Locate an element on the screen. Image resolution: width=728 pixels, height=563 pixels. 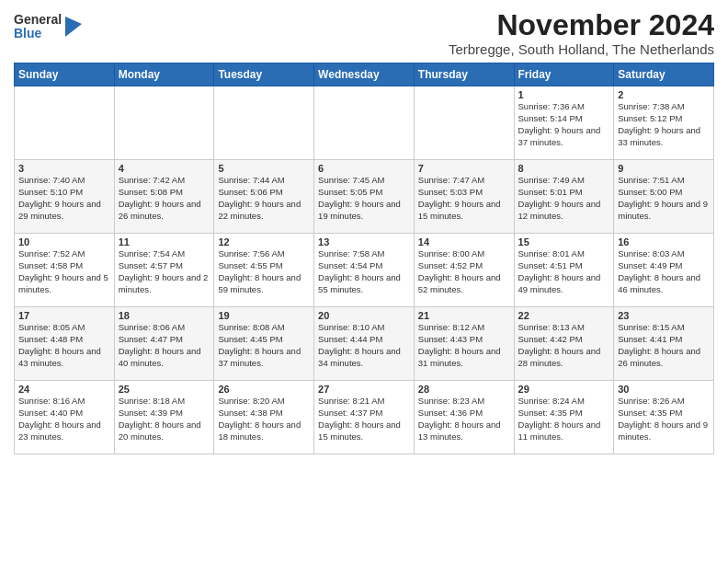
day-number: 6 is located at coordinates (364, 168).